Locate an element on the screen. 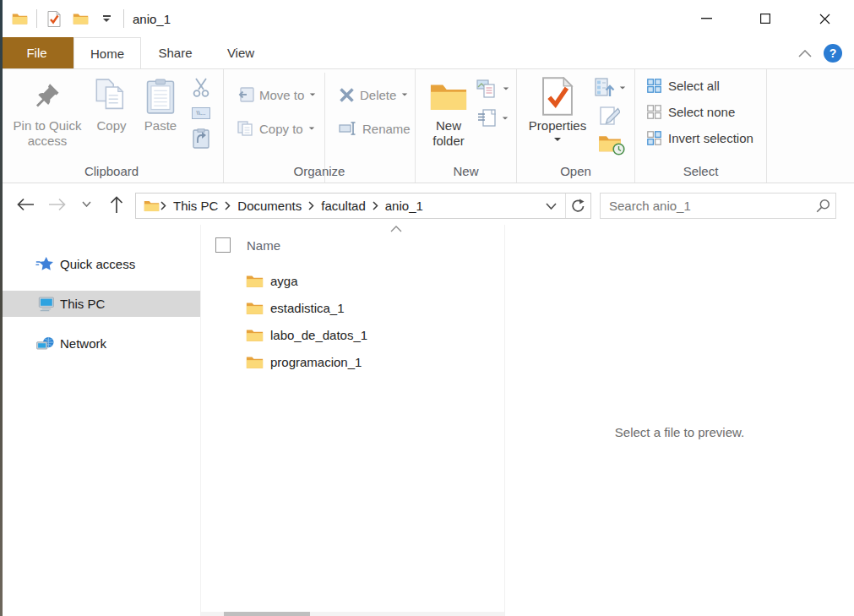 Image resolution: width=854 pixels, height=616 pixels. address-dropdown-icon is located at coordinates (551, 206).